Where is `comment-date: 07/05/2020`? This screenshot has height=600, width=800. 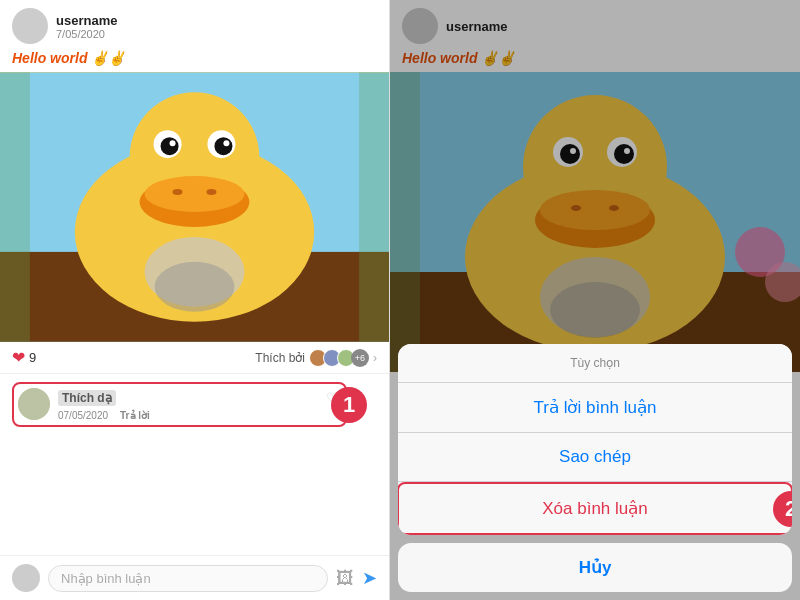 comment-date: 07/05/2020 is located at coordinates (83, 416).